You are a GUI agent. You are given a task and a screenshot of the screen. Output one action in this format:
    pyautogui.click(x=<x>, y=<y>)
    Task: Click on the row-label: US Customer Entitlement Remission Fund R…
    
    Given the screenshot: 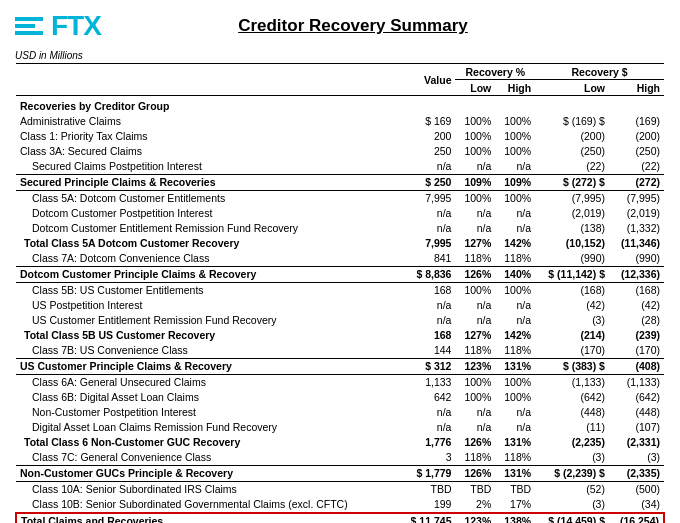 What is the action you would take?
    pyautogui.click(x=208, y=320)
    